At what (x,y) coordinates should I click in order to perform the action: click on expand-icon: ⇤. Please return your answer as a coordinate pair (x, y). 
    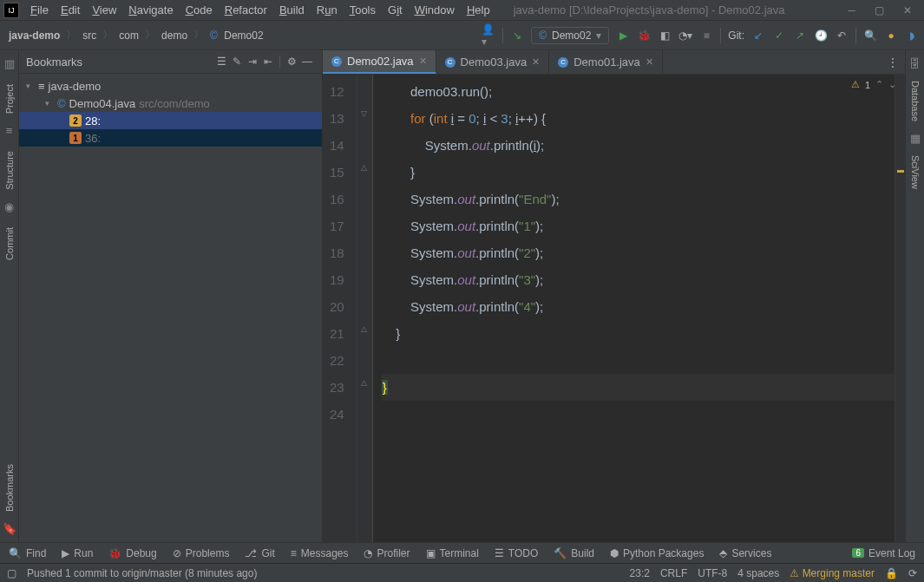
    Looking at the image, I should click on (268, 62).